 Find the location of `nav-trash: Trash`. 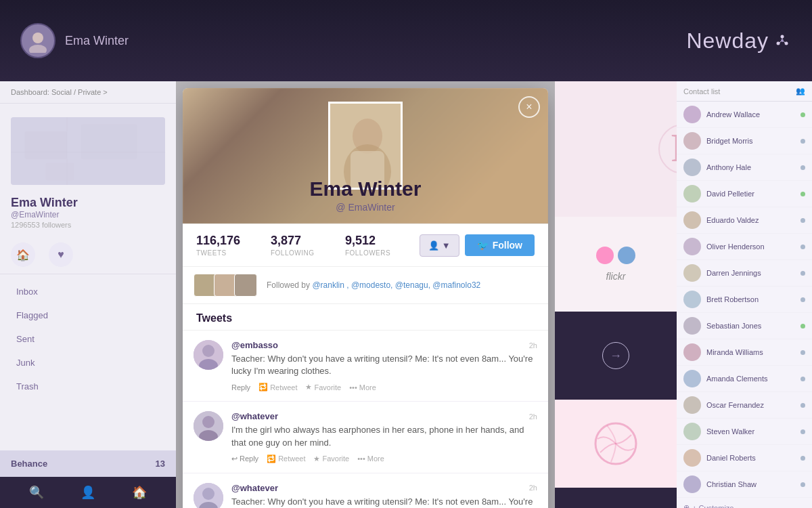

nav-trash: Trash is located at coordinates (88, 386).